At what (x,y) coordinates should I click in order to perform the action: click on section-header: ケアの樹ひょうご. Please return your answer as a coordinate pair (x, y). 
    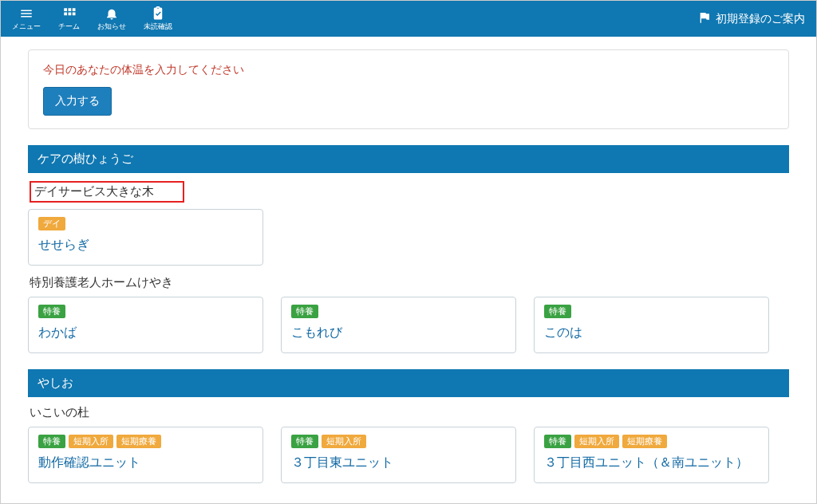
    Looking at the image, I should click on (408, 159).